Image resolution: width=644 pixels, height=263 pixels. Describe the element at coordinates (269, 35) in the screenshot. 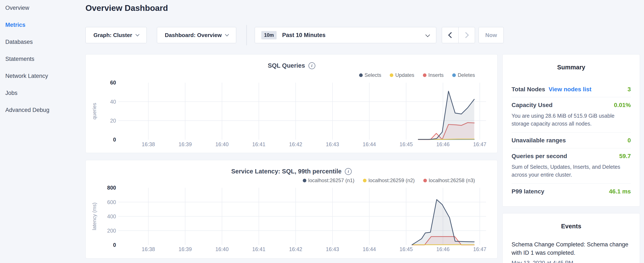

I see `time-range-badge: 10m` at that location.